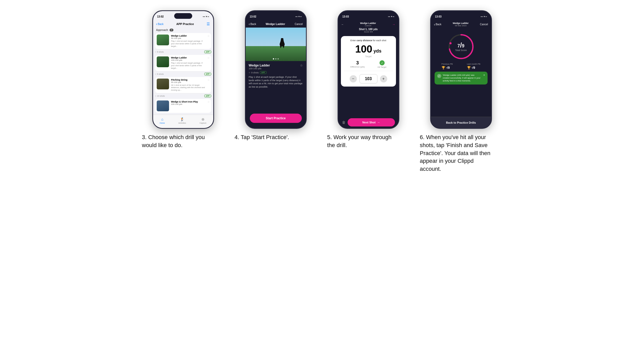 The image size is (644, 347). Describe the element at coordinates (208, 58) in the screenshot. I see `bookmark-icon-2: ☆` at that location.